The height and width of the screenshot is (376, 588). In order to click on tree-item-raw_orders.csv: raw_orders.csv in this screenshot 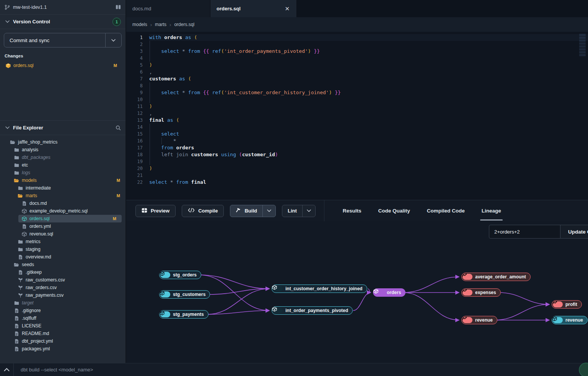, I will do `click(63, 288)`.